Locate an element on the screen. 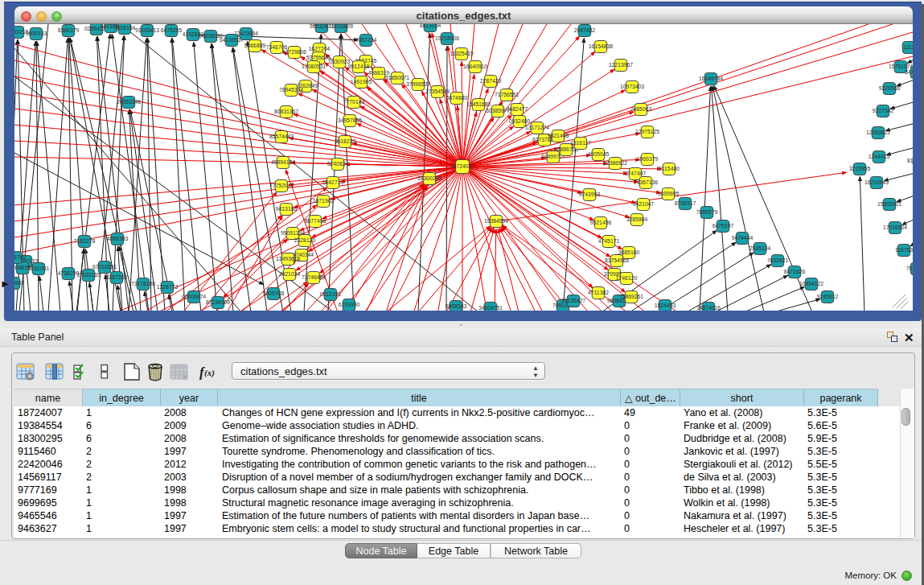 The image size is (924, 585). svg-text: 7485063 is located at coordinates (642, 109).